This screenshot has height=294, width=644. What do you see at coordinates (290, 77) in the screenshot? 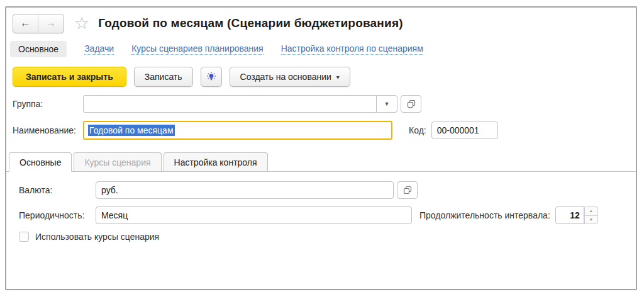
I see `create-based-on-button: Создать на основании ▾` at bounding box center [290, 77].